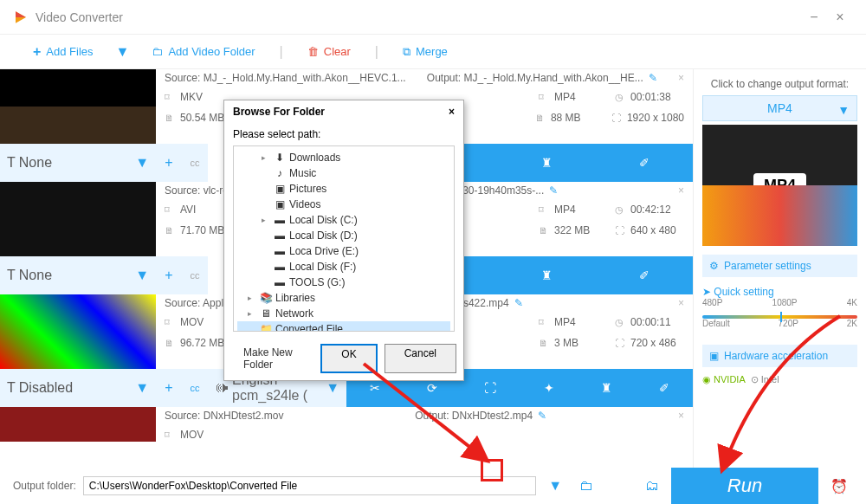 The width and height of the screenshot is (866, 504). Describe the element at coordinates (78, 388) in the screenshot. I see `subtitle-select: TDisabled▼` at that location.